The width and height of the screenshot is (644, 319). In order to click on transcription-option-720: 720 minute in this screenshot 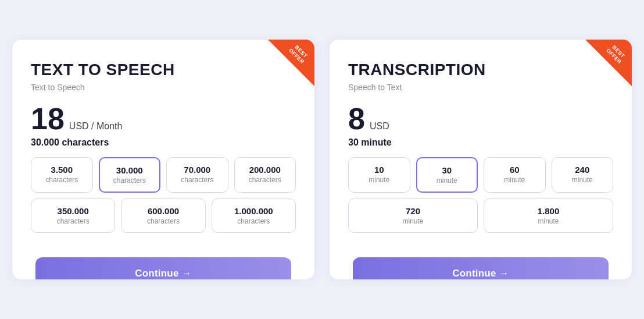, I will do `click(413, 215)`.